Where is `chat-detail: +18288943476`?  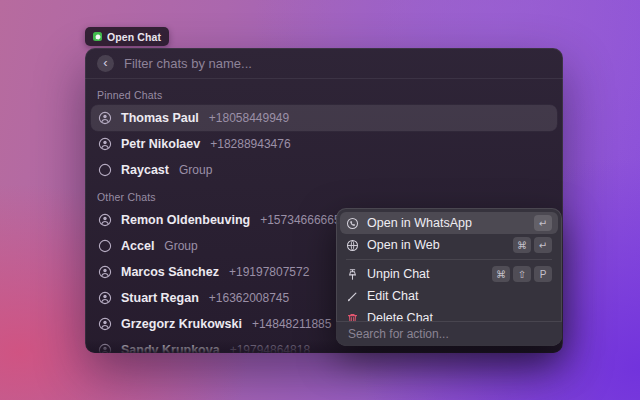
chat-detail: +18288943476 is located at coordinates (250, 144).